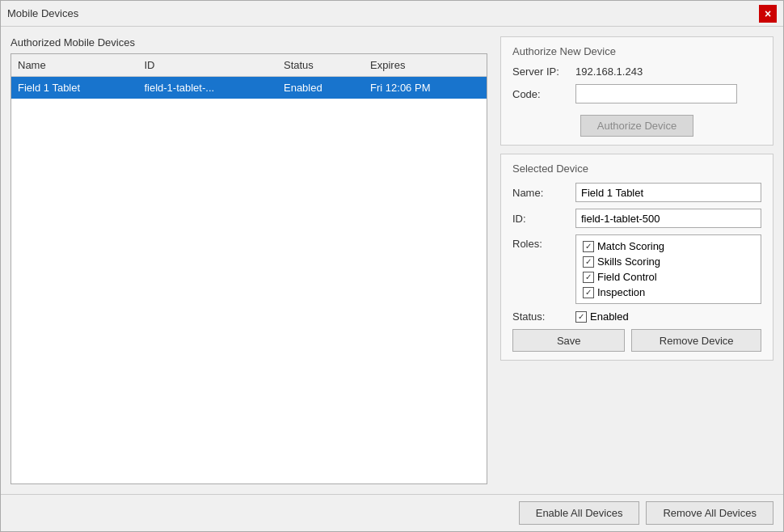 This screenshot has height=532, width=784. What do you see at coordinates (710, 513) in the screenshot?
I see `remove-all-button: Remove All Devices` at bounding box center [710, 513].